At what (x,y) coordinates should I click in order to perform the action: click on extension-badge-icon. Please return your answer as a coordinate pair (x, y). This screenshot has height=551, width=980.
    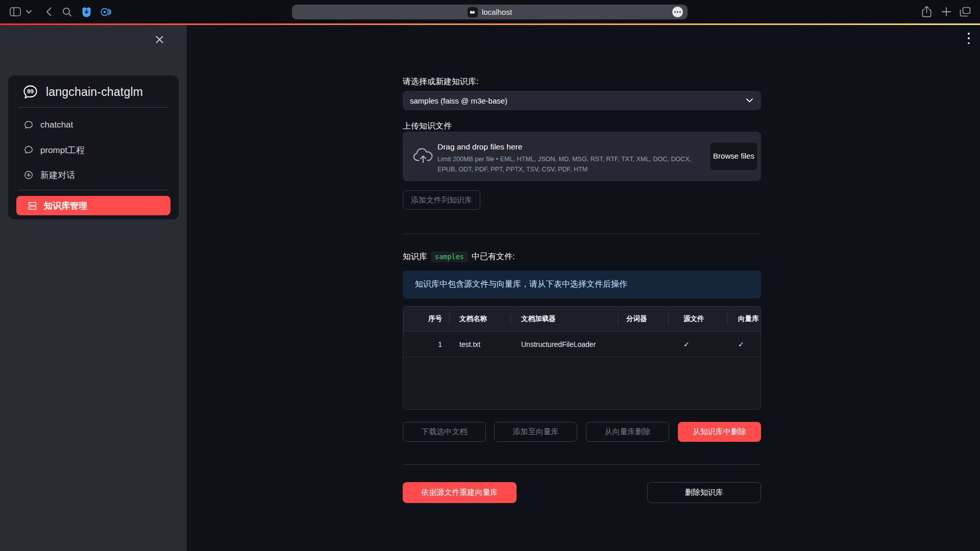
    Looking at the image, I should click on (86, 12).